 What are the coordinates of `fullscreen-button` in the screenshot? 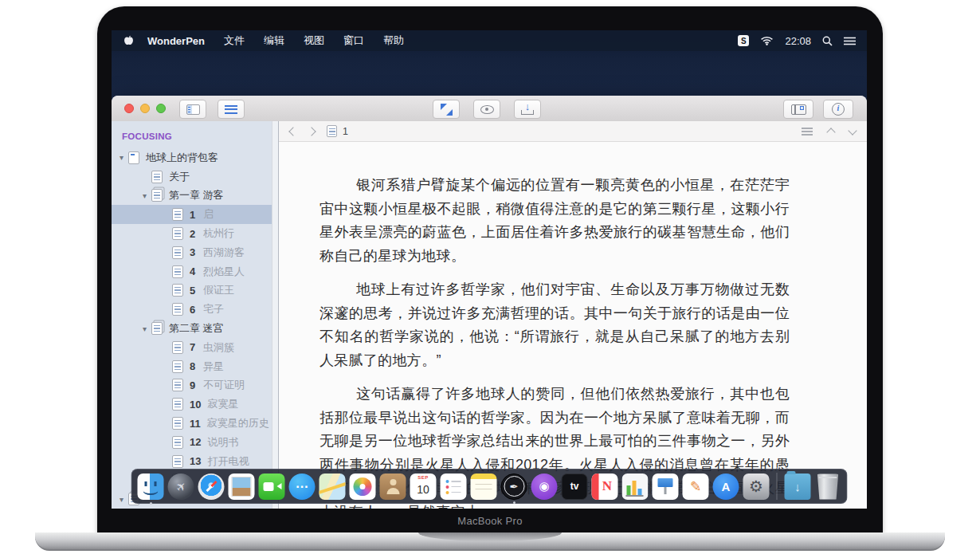 It's located at (446, 109).